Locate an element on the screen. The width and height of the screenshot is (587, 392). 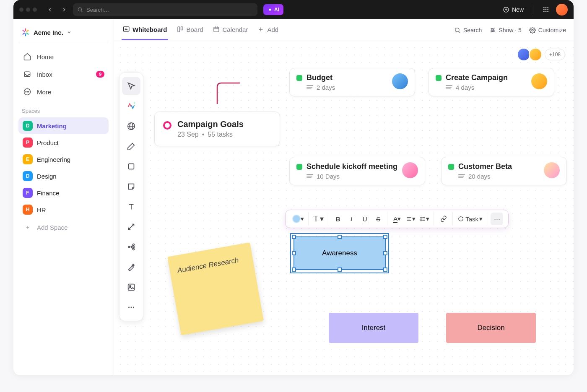
workspace-switcher: Acme Inc. is located at coordinates (64, 34).